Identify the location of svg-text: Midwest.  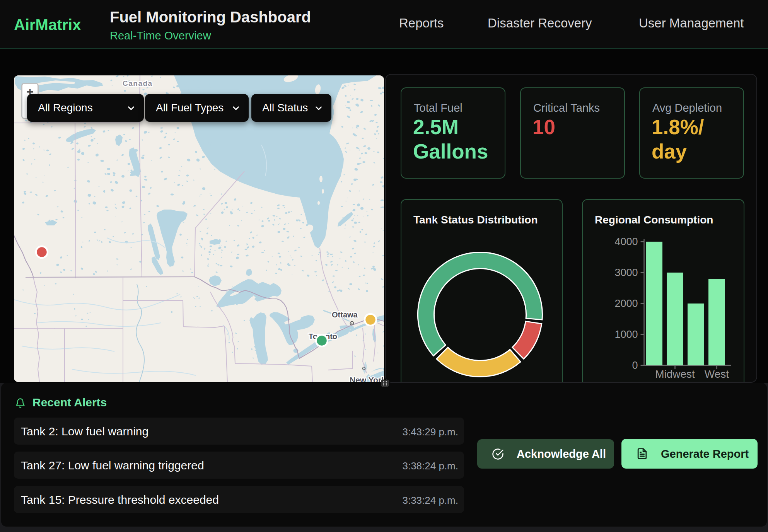
(675, 374).